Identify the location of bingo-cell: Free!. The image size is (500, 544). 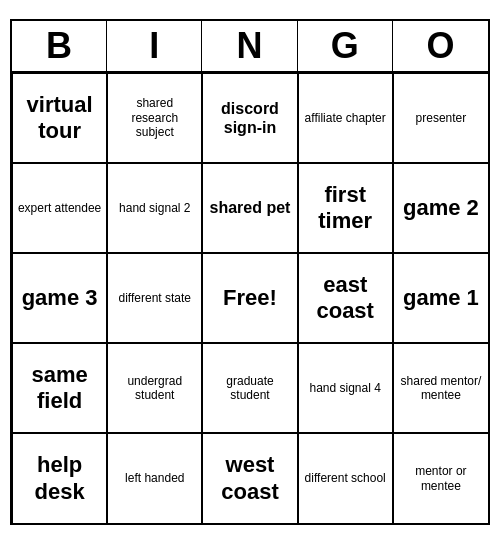
(250, 298).